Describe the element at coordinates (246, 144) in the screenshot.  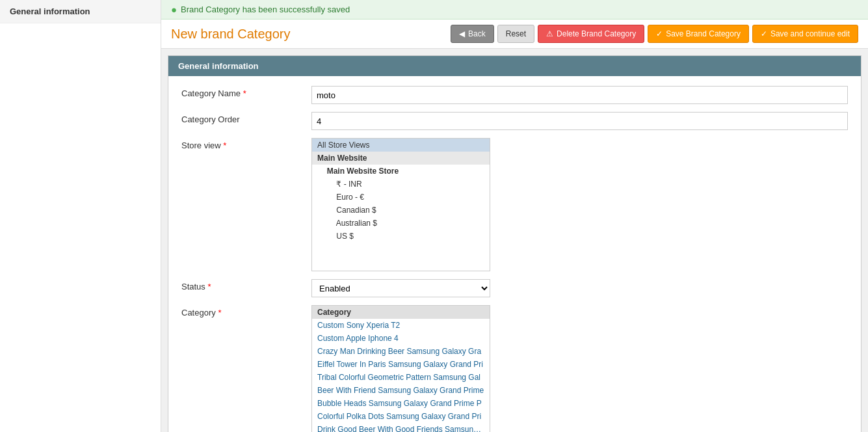
I see `store-view-label: Store view *` at that location.